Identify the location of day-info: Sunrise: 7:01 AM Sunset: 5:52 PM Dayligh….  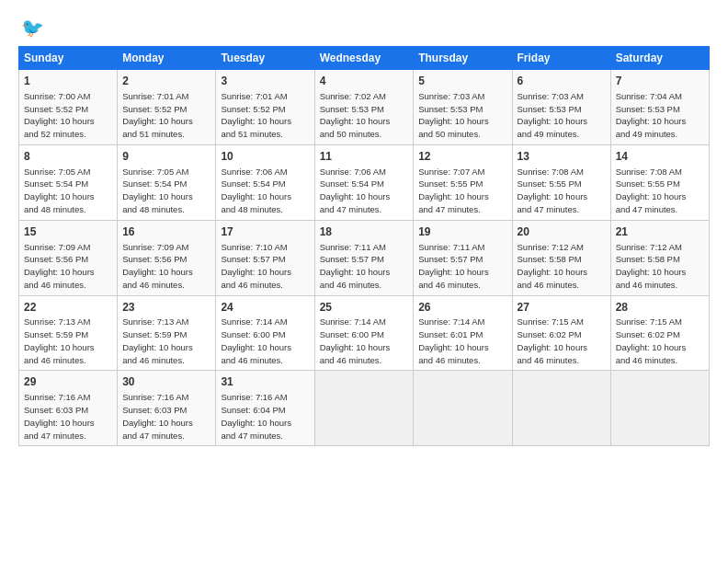
(265, 116).